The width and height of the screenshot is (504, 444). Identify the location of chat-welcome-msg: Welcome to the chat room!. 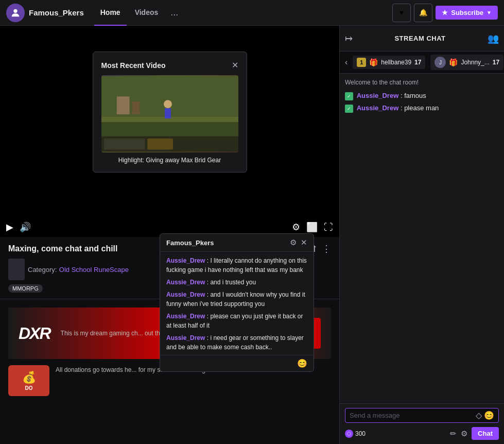
(422, 82).